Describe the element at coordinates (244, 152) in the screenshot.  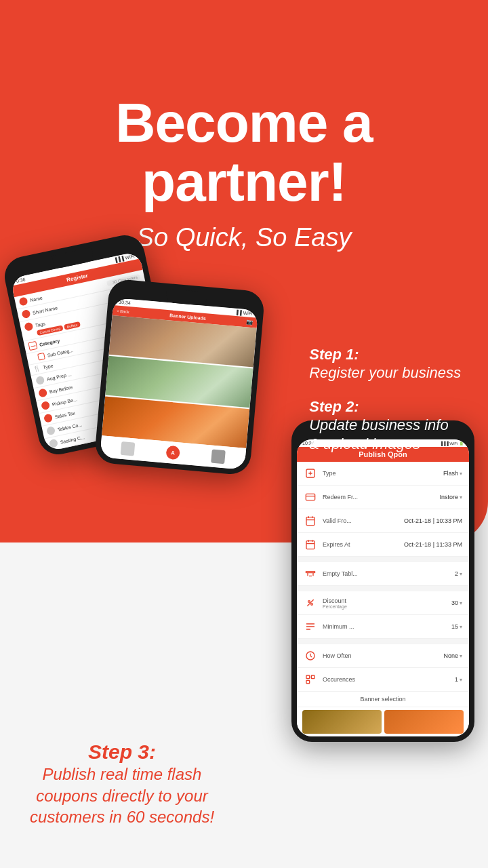
I see `hero-title: Become a partner!` at that location.